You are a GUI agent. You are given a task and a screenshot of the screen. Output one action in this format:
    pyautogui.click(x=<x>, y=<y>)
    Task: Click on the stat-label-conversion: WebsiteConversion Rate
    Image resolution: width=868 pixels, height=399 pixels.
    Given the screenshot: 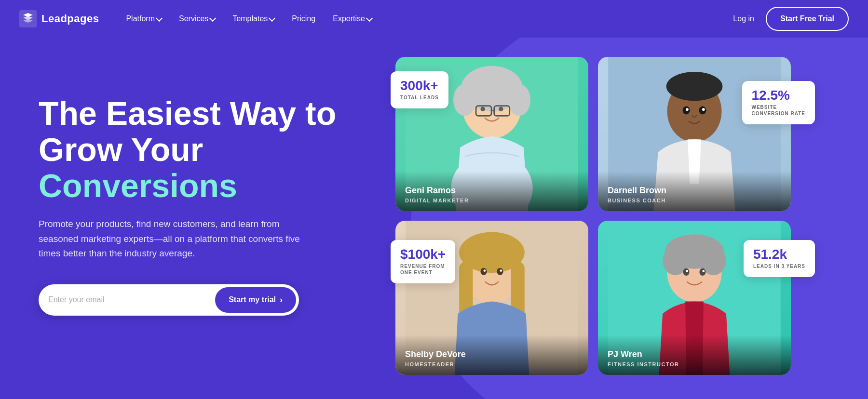 What is the action you would take?
    pyautogui.click(x=779, y=110)
    